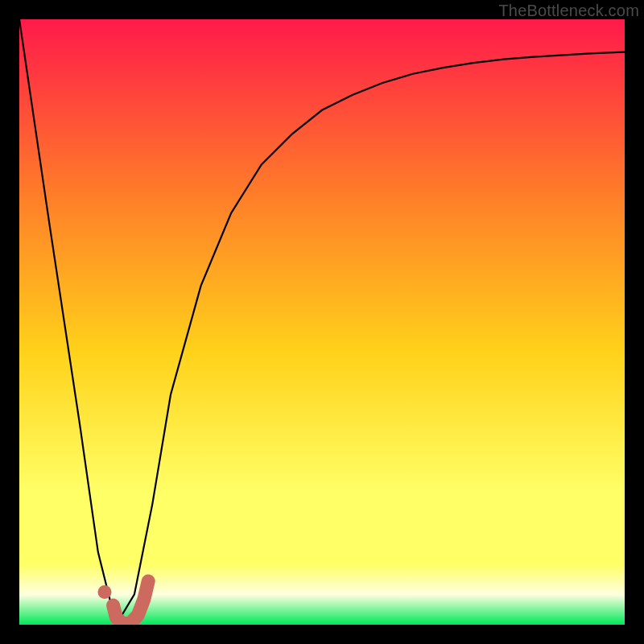 This screenshot has width=644, height=644. What do you see at coordinates (322, 634) in the screenshot?
I see `frame-bottom` at bounding box center [322, 634].